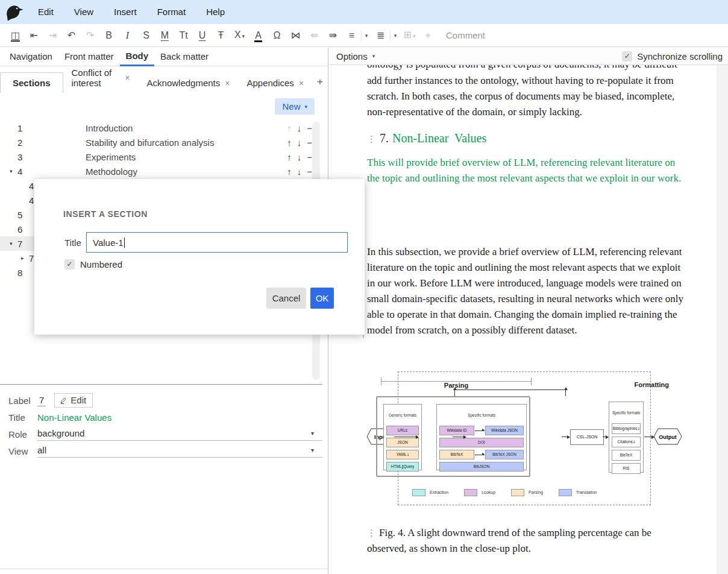  What do you see at coordinates (189, 83) in the screenshot?
I see `tab-acknowledgments: Acknowledgments×` at bounding box center [189, 83].